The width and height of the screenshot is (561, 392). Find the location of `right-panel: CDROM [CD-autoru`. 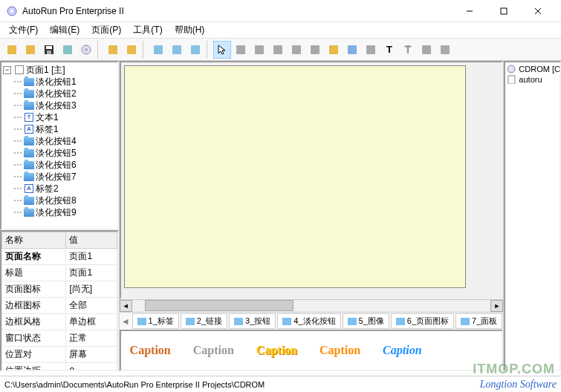

right-panel: CDROM [CD-autoru is located at coordinates (532, 216).